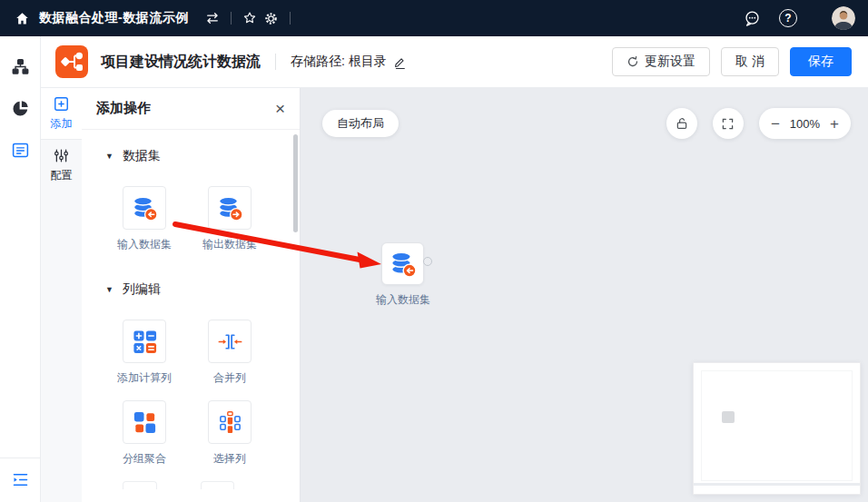 This screenshot has width=868, height=502. Describe the element at coordinates (777, 428) in the screenshot. I see `minimap` at that location.